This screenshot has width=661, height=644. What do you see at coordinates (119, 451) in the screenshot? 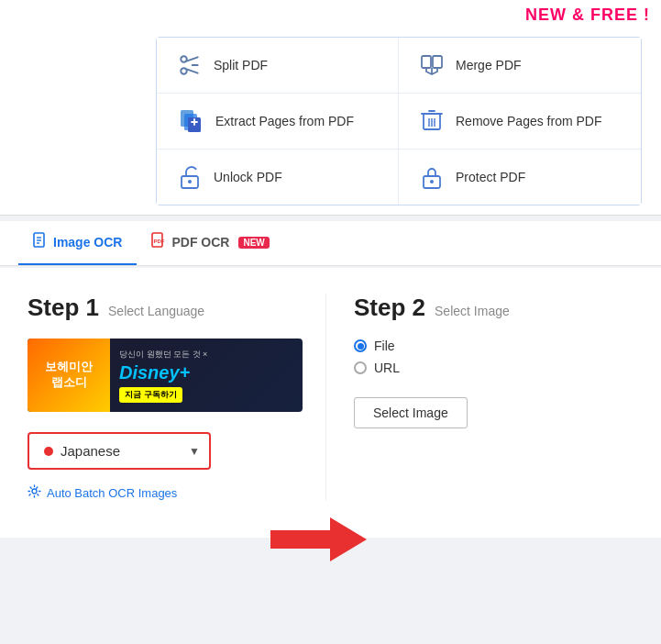
I see `language-dropdown-wrapper: Japanese ▼` at bounding box center [119, 451].